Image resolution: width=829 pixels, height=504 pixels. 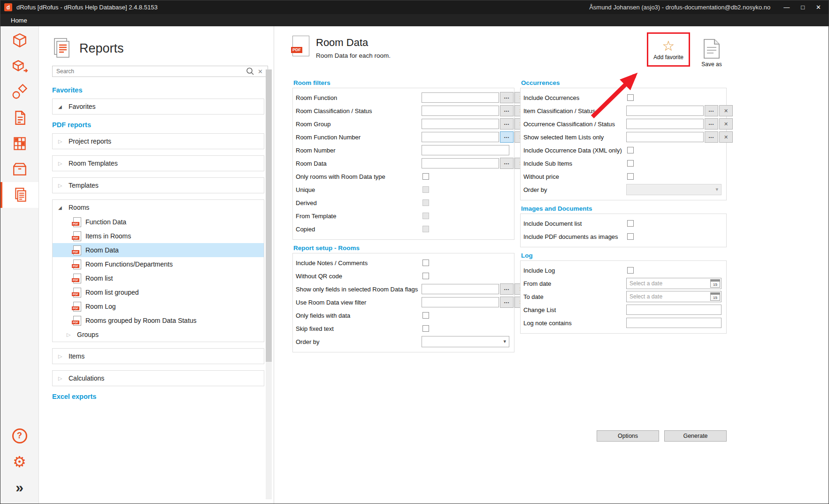 I want to click on section-project-reports-header: ▷ Project reports, so click(x=158, y=141).